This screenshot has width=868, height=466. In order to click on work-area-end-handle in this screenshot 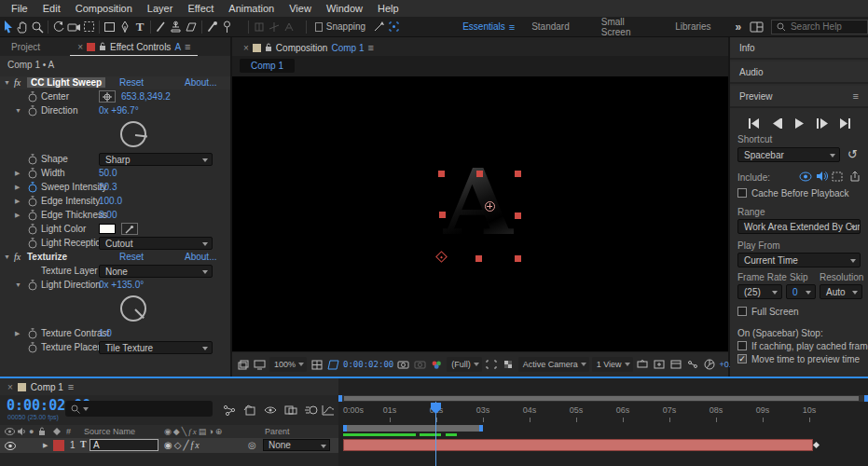, I will do `click(481, 429)`.